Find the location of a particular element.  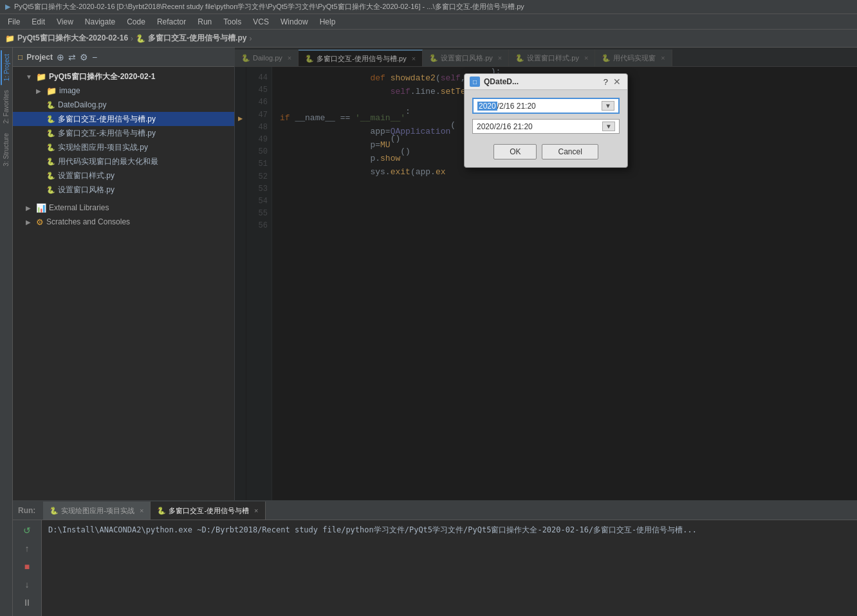

theme-icon: 🐍 is located at coordinates (51, 190).